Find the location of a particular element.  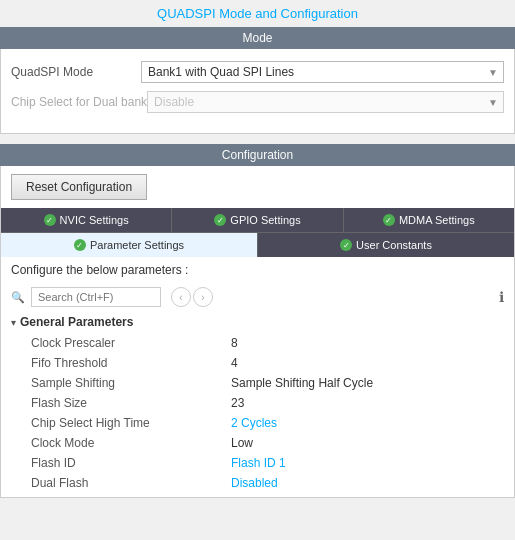

group-header: ▾ General Parameters is located at coordinates (258, 322).